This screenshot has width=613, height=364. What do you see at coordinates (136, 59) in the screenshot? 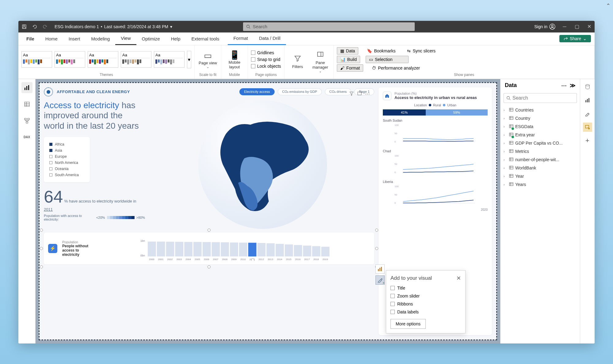
I see `theme-swatch-4: Aa` at bounding box center [136, 59].